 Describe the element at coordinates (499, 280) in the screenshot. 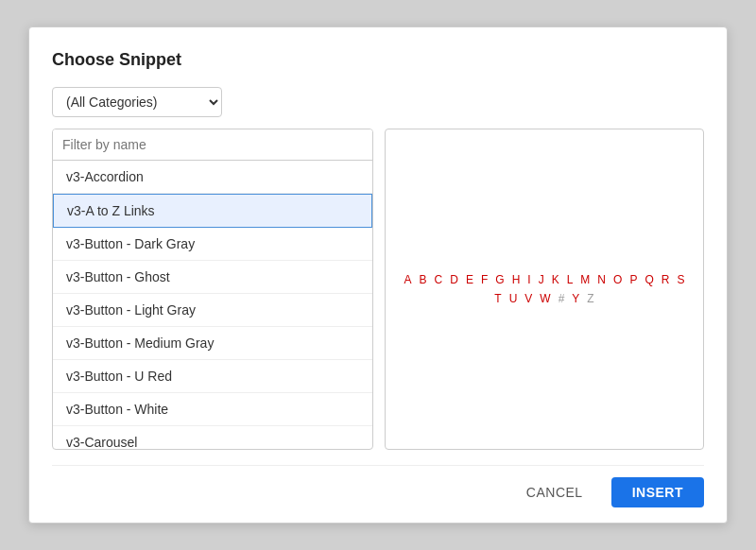

I see `az-link-item: G` at that location.